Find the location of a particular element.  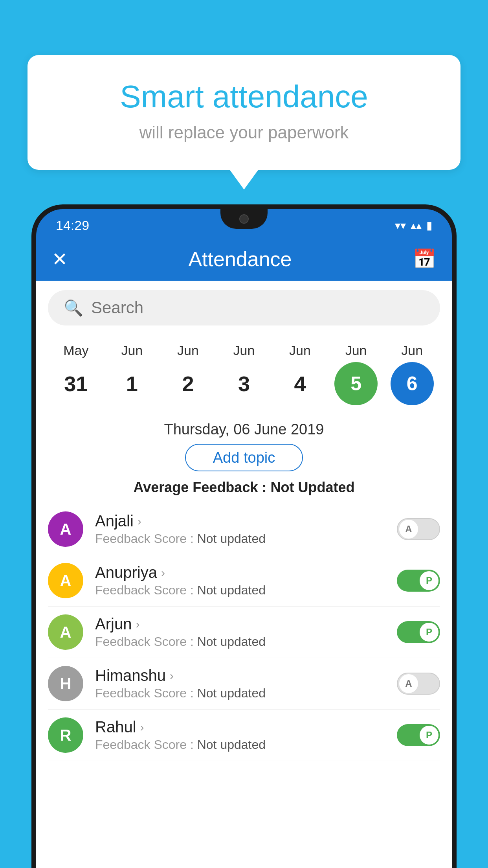

wifi-icon: ▾▾ is located at coordinates (400, 226).